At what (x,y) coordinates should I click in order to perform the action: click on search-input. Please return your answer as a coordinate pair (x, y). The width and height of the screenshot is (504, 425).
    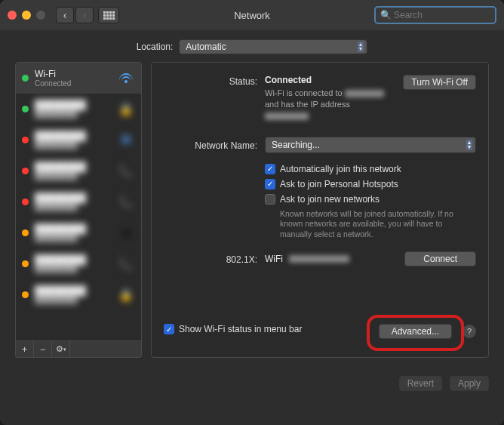
    Looking at the image, I should click on (442, 15).